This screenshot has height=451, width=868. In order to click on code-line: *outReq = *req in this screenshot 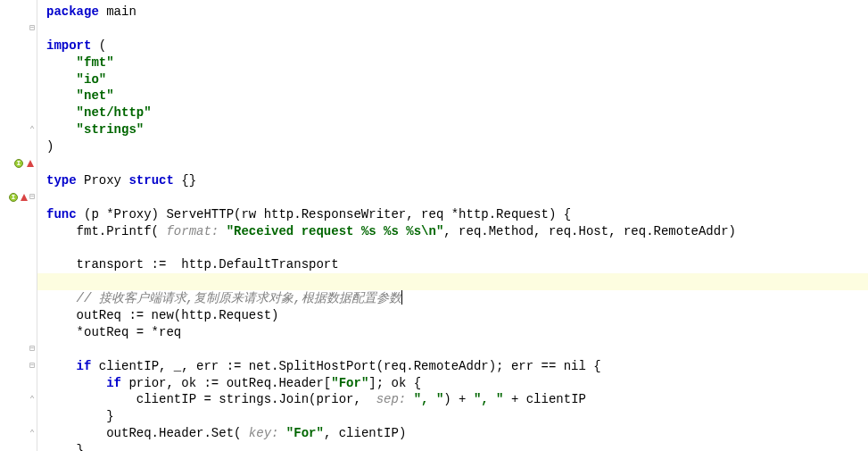, I will do `click(457, 332)`.